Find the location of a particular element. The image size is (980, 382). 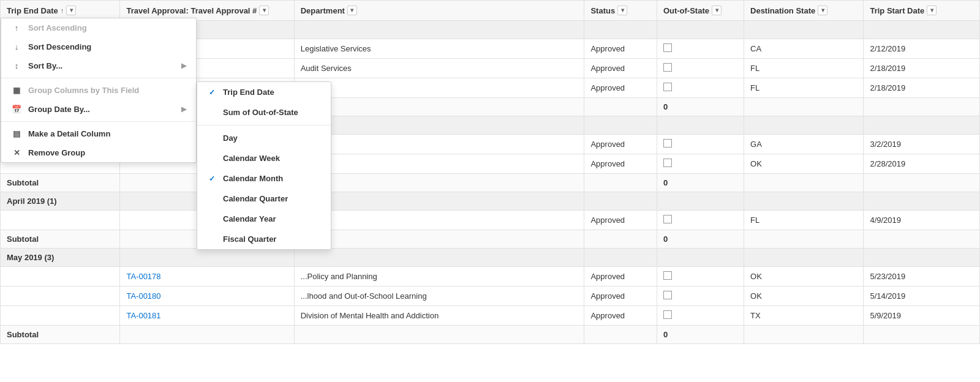

table-cell: 5/14/2019 is located at coordinates (922, 296).